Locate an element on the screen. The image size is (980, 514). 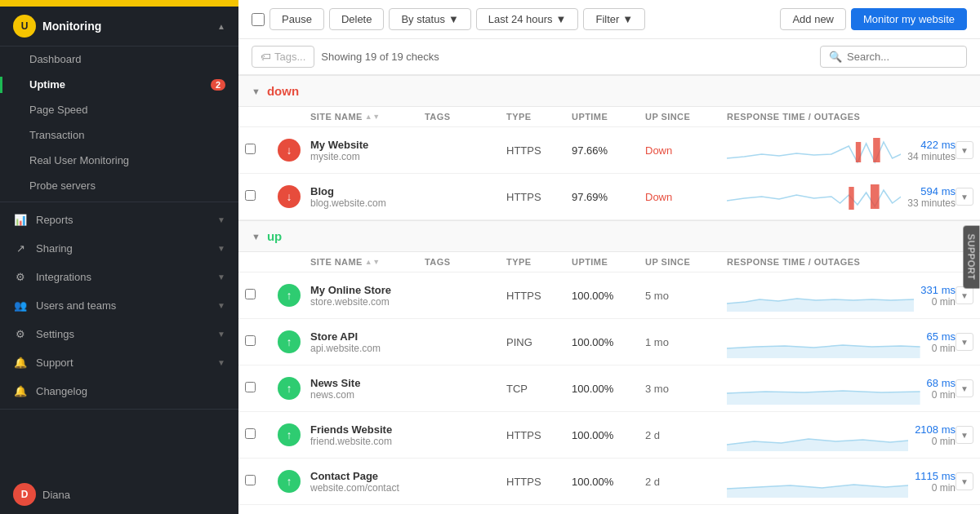
row-status-cell: ↓ is located at coordinates (294, 150).